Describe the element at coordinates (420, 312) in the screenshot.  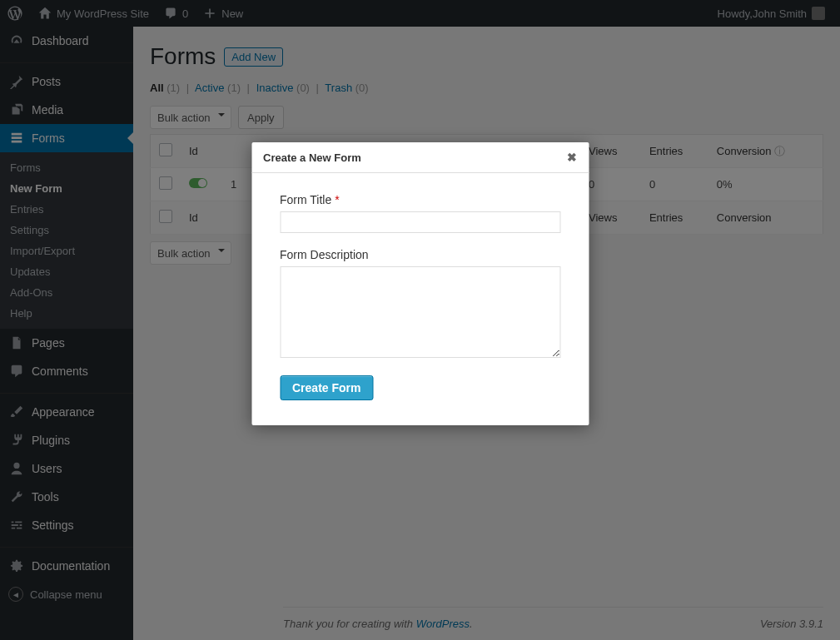
I see `form-description-textarea` at that location.